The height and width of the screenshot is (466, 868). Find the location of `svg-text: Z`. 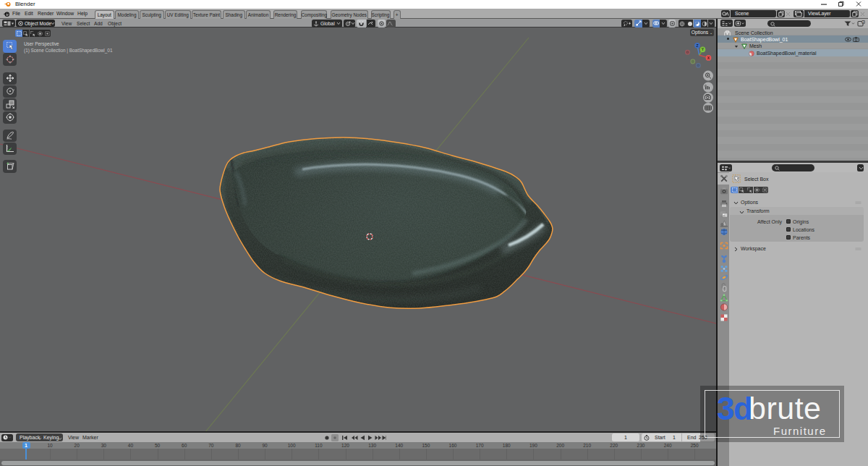

svg-text: Z is located at coordinates (697, 46).